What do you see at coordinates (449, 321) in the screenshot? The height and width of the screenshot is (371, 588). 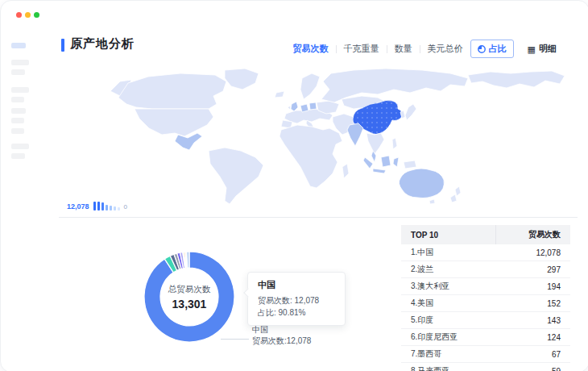 I see `country-cell: 5.印度` at bounding box center [449, 321].